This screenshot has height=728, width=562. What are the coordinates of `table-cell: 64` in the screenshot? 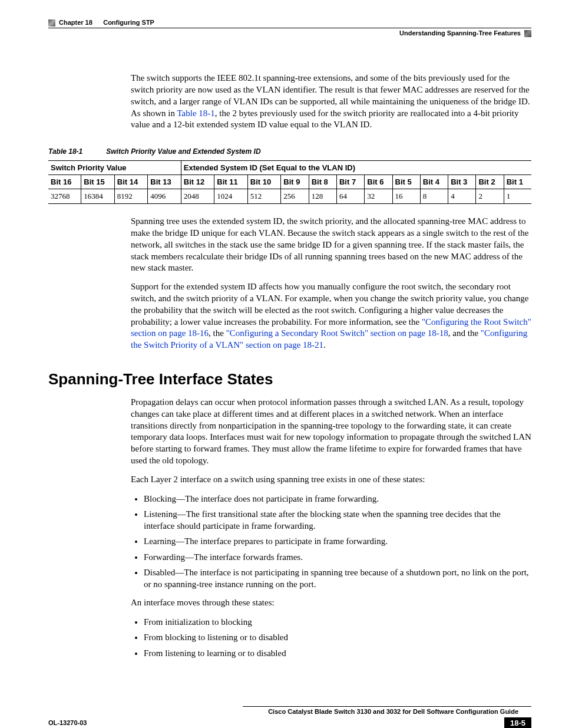 It's located at (350, 197).